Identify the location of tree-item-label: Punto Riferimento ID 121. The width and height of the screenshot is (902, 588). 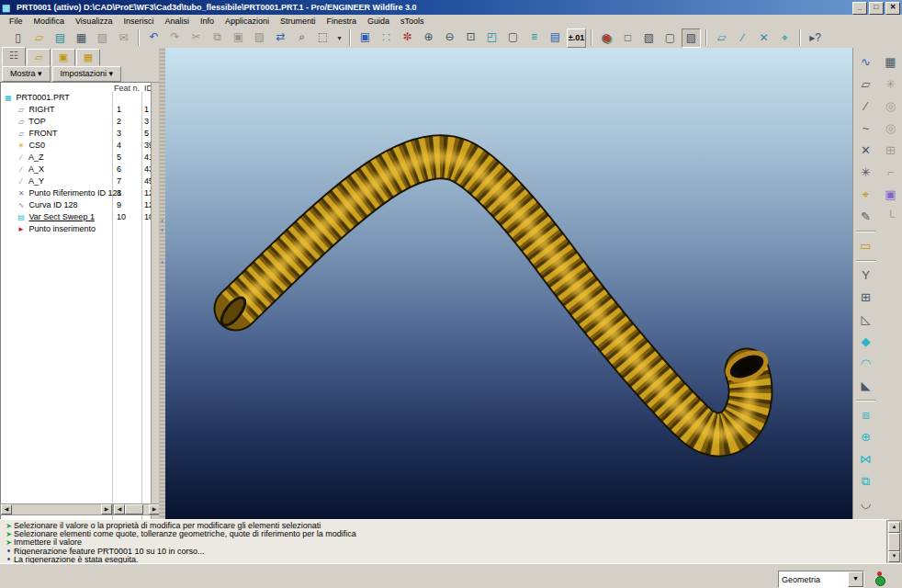
(75, 193).